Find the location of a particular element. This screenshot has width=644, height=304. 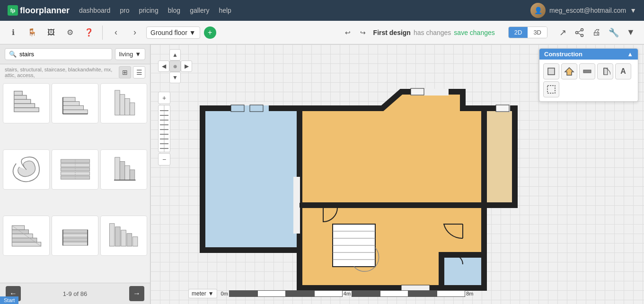

category-dropdown: living ▼ is located at coordinates (131, 54).